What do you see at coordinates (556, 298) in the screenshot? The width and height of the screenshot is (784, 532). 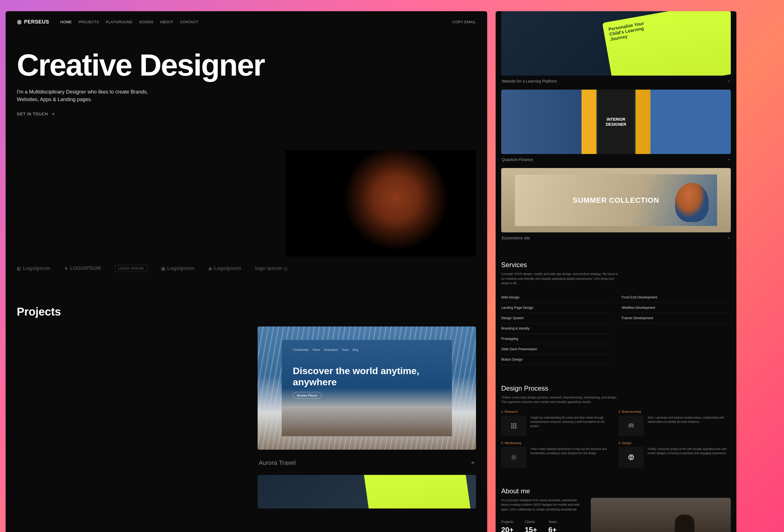 I see `service-item: Web Design` at bounding box center [556, 298].